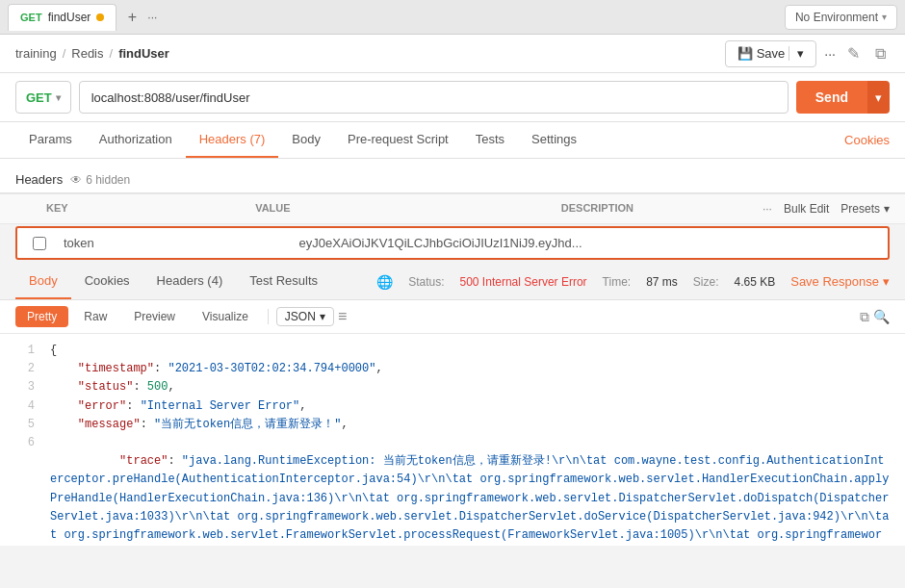 Image resolution: width=905 pixels, height=588 pixels. Describe the element at coordinates (76, 180) in the screenshot. I see `eye-icon: 👁` at that location.